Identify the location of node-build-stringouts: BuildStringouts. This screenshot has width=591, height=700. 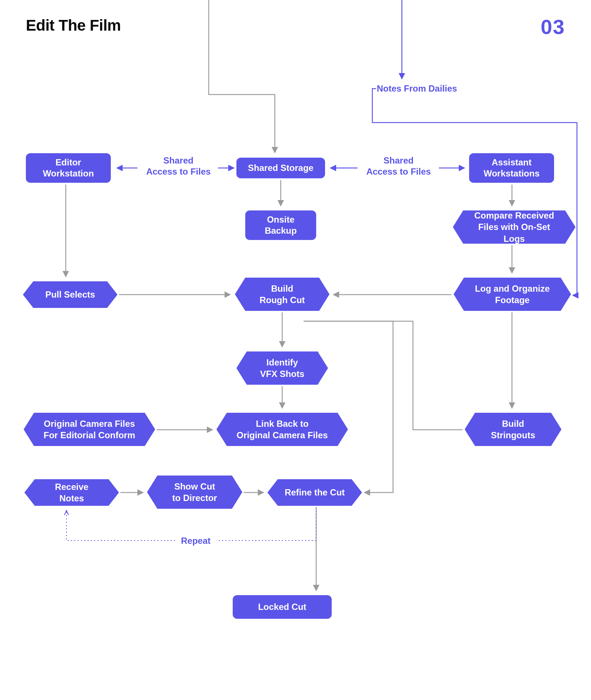
(513, 429).